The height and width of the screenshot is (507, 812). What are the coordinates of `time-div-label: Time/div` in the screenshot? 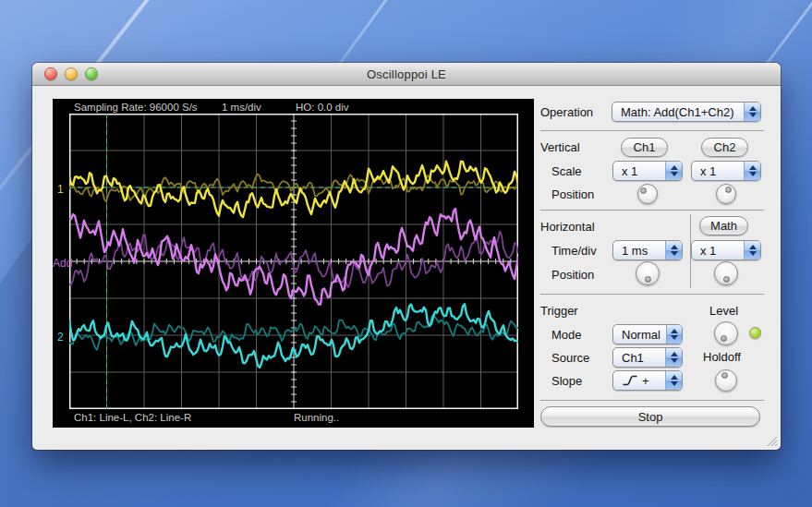 It's located at (575, 251).